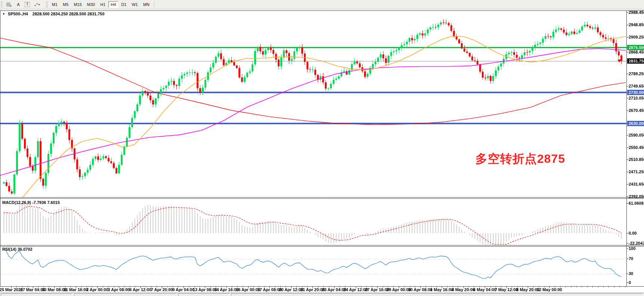 This screenshot has width=644, height=296. What do you see at coordinates (124, 4) in the screenshot?
I see `timeframe-button-d1: D1` at bounding box center [124, 4].